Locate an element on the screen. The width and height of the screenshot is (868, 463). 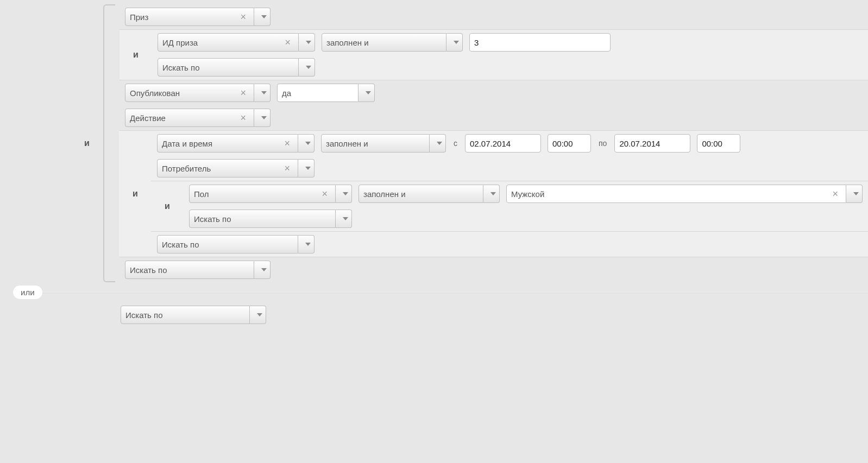
date-from-input: 02.07.2014 is located at coordinates (503, 143).